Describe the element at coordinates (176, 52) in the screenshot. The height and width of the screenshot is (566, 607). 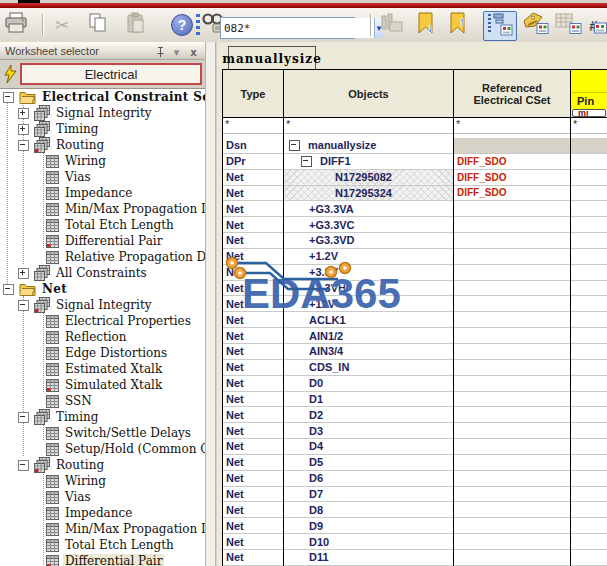
I see `panel-menu-button: ▾` at that location.